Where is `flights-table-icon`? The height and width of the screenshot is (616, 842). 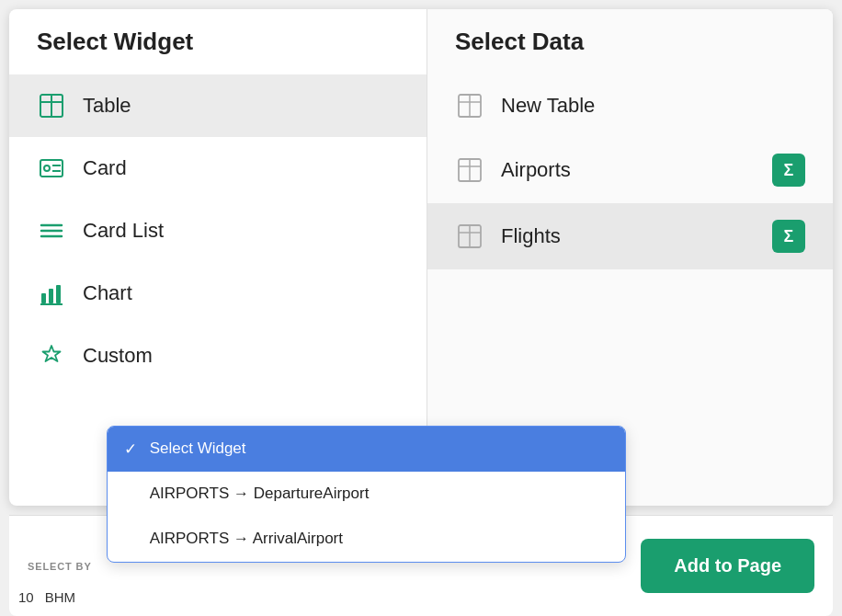
flights-table-icon is located at coordinates (470, 236).